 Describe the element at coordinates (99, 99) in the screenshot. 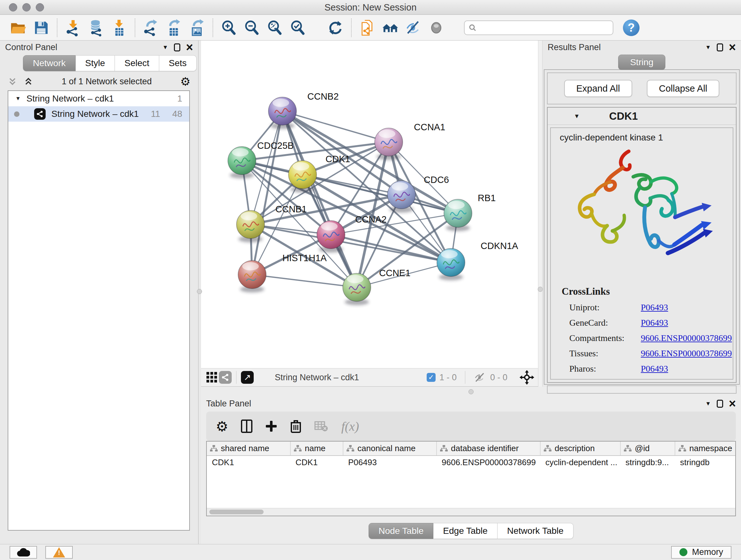

I see `network-collection-row: ▼ String Network – cdk1 1` at that location.